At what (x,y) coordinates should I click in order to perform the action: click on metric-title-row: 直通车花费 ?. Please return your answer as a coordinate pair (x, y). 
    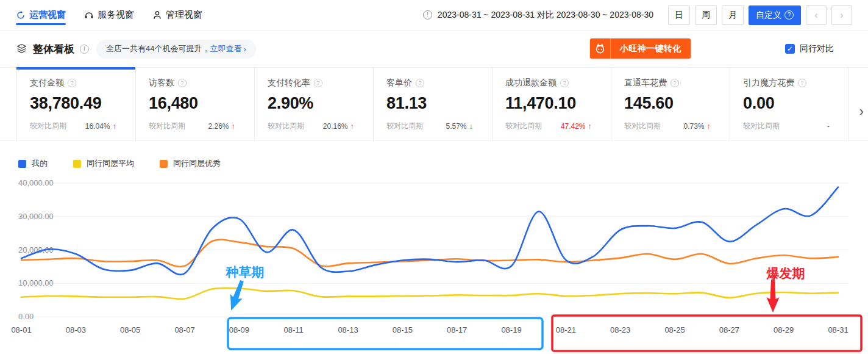
    Looking at the image, I should click on (677, 83).